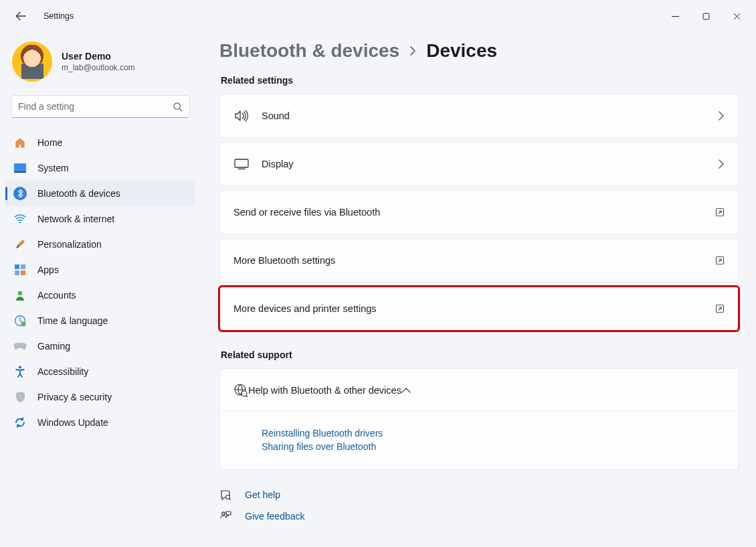  I want to click on display-icon, so click(242, 164).